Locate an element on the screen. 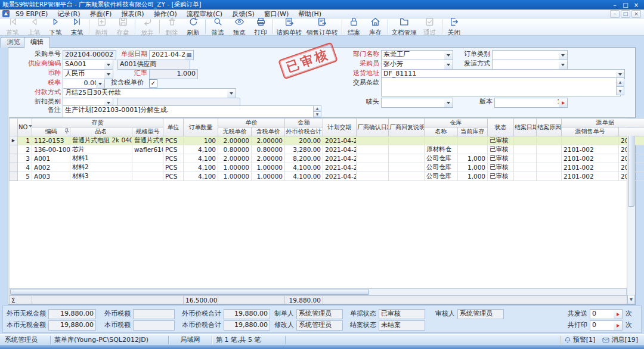 This screenshot has width=644, height=349. toolbar-transfer-request-button: 请购单转 is located at coordinates (289, 27).